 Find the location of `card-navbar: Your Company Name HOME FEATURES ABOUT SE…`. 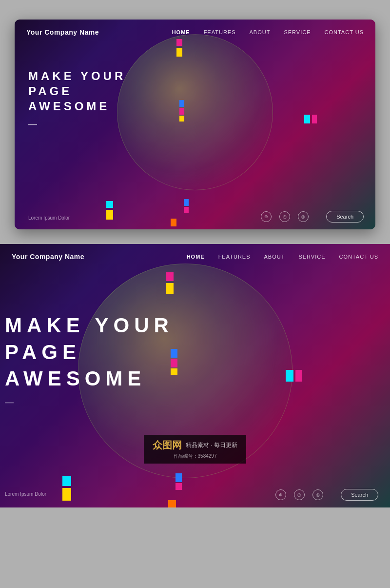

card-navbar: Your Company Name HOME FEATURES ABOUT SE… is located at coordinates (195, 32).